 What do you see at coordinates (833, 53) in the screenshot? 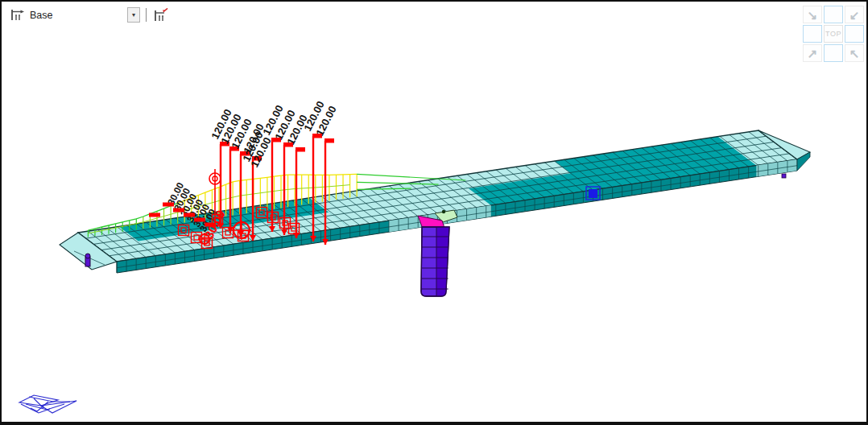
I see `view-rotate-down-button` at bounding box center [833, 53].